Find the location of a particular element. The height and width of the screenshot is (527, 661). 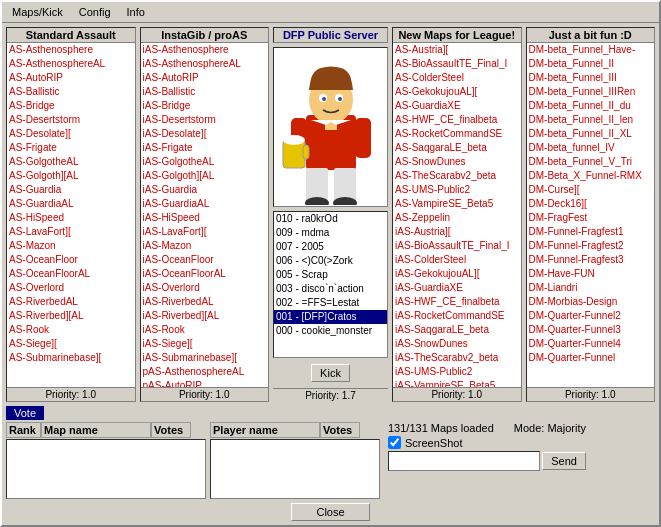

list-item: DM-FragFest is located at coordinates (591, 218).